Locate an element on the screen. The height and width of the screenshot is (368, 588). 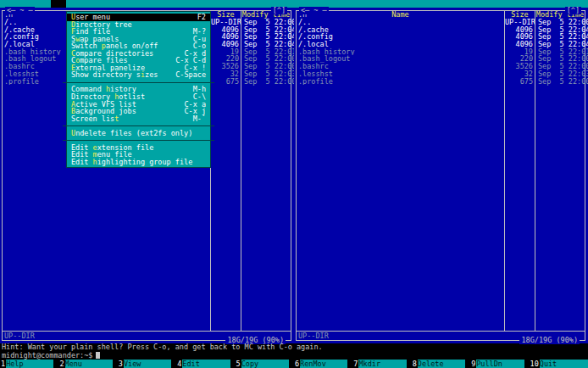
file-name: .bashrc is located at coordinates (400, 66).